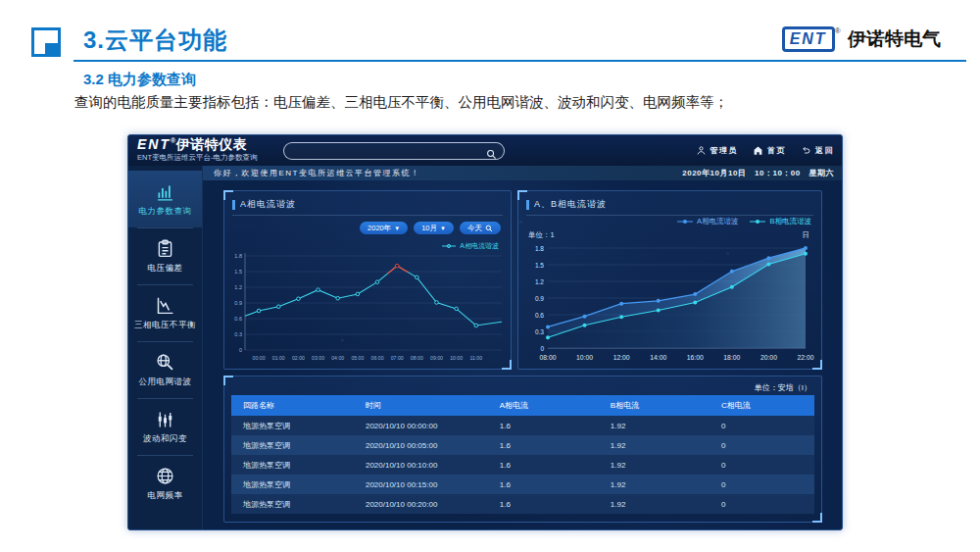  Describe the element at coordinates (670, 280) in the screenshot. I see `chart-panel-ab-phase: A、B相电流谐波 A相电流谐波 B相电流谐波 单位：1 日 00.30.60.9…` at that location.